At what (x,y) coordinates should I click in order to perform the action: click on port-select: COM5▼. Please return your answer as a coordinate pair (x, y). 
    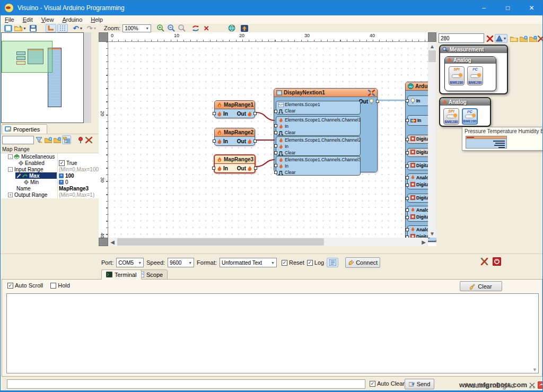
    Looking at the image, I should click on (130, 263).